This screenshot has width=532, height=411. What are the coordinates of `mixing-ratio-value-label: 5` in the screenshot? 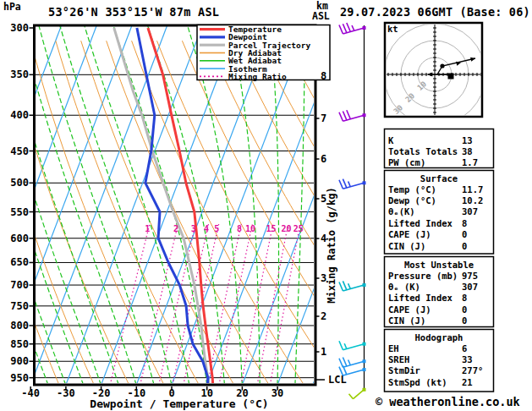 It's located at (217, 229).